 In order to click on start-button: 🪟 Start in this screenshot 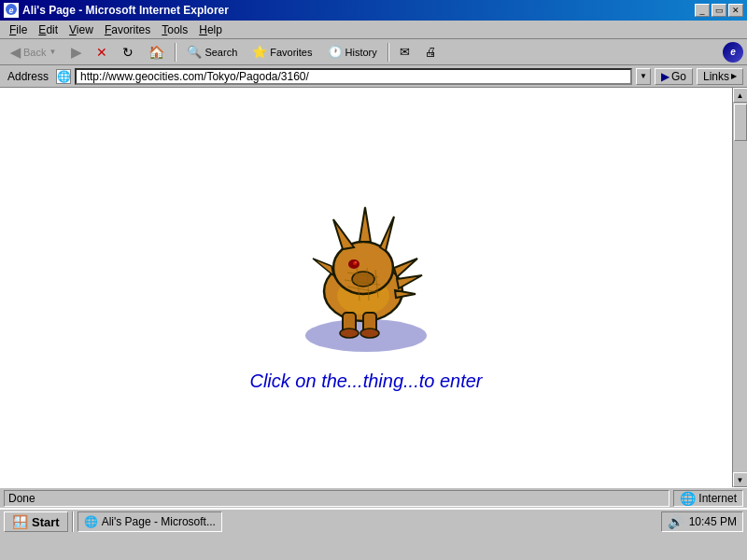, I will do `click(35, 522)`.